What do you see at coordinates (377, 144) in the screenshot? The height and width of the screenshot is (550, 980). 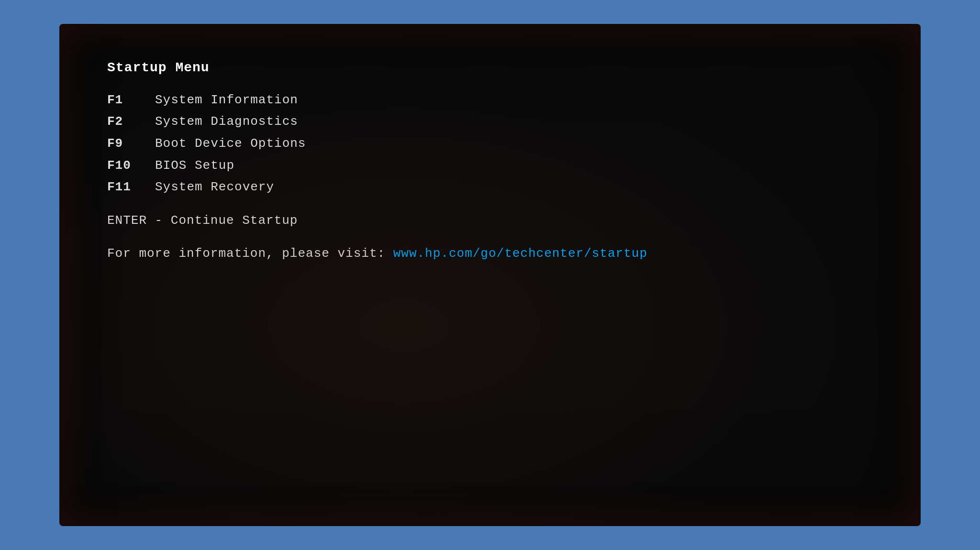 I see `menu-list: F1 System Information F2 System Diagnost…` at bounding box center [377, 144].